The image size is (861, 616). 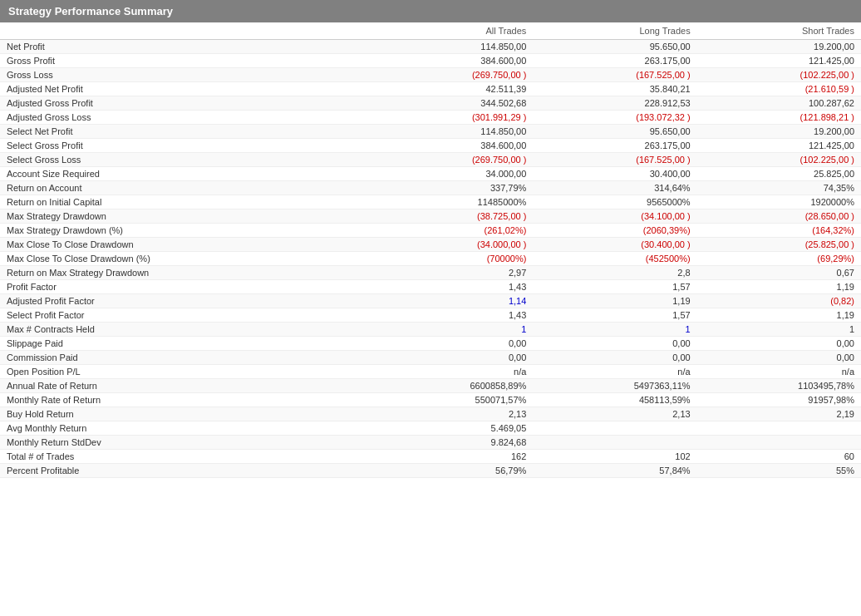 What do you see at coordinates (184, 259) in the screenshot?
I see `row-label: Max Close To Close Drawdown (%)` at bounding box center [184, 259].